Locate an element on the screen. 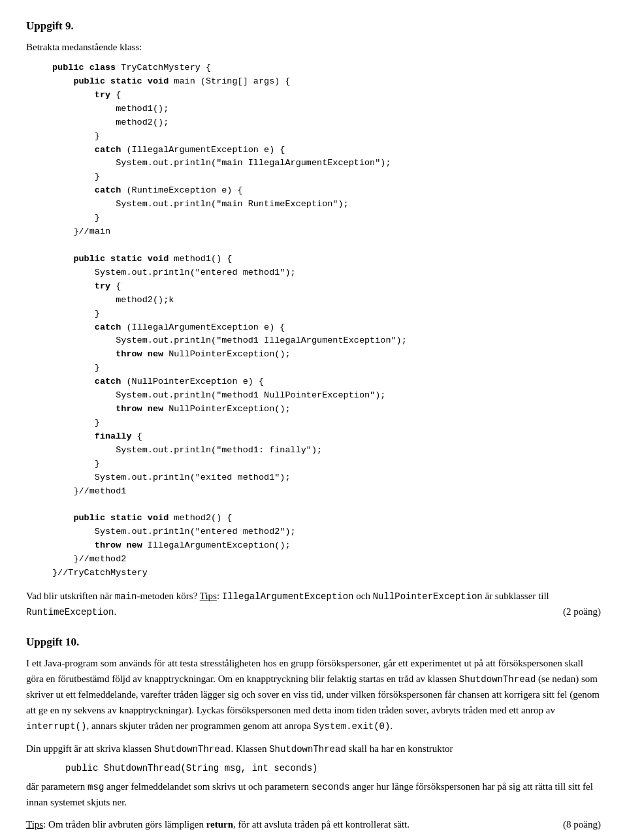 The image size is (627, 840). task10-title: Uppgift 10. is located at coordinates (314, 642).